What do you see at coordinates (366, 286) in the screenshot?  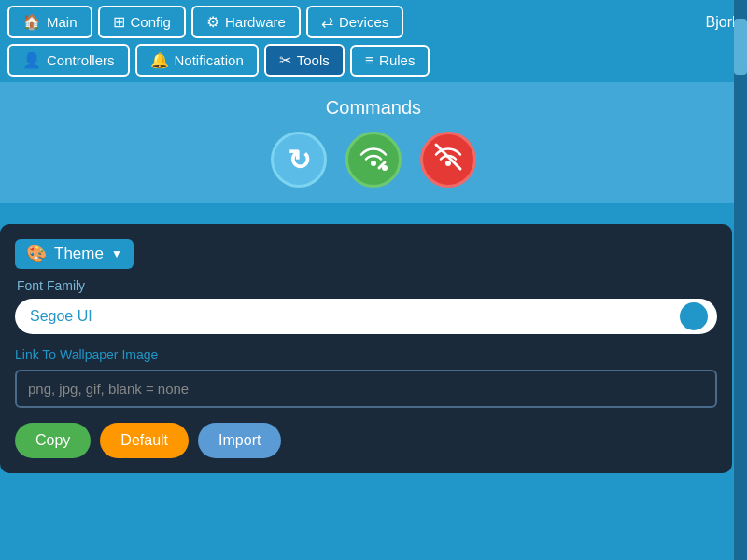 I see `font-family-label: Font Family` at bounding box center [366, 286].